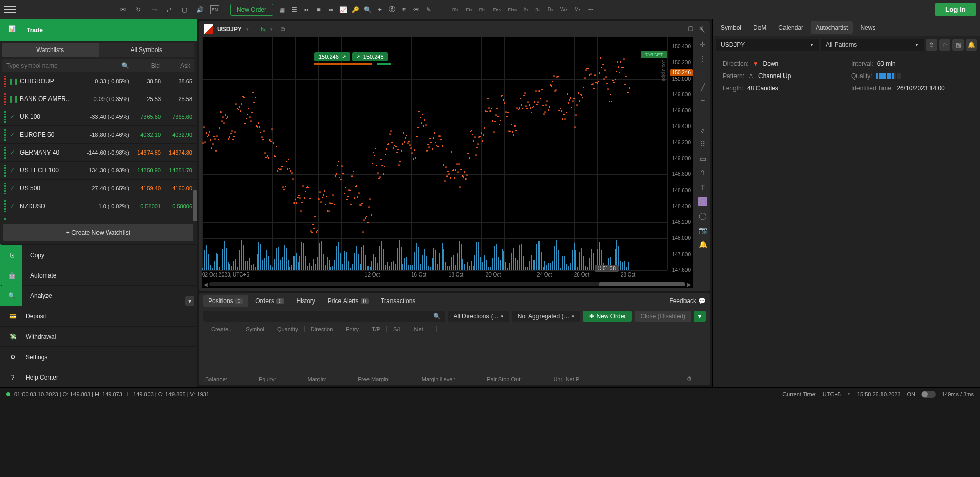 The width and height of the screenshot is (980, 477). What do you see at coordinates (306, 301) in the screenshot?
I see `bottom-tab-history: History` at bounding box center [306, 301].